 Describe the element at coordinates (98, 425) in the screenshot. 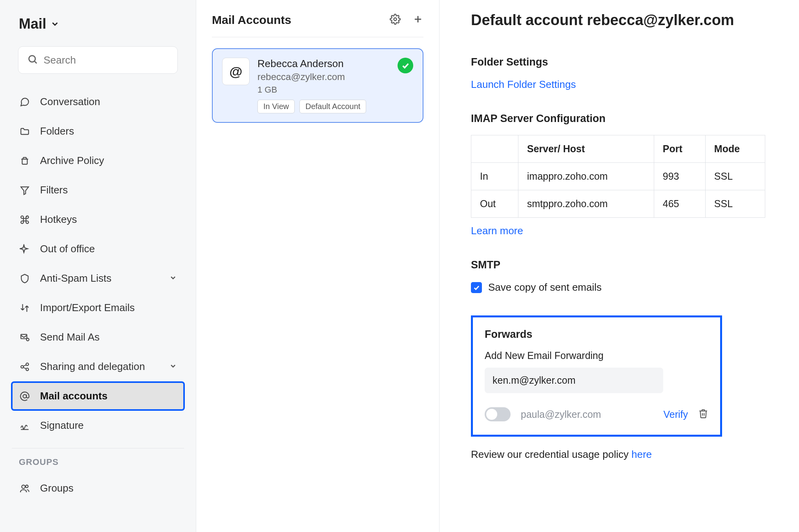

I see `sidebar-item-signature: Signature` at that location.